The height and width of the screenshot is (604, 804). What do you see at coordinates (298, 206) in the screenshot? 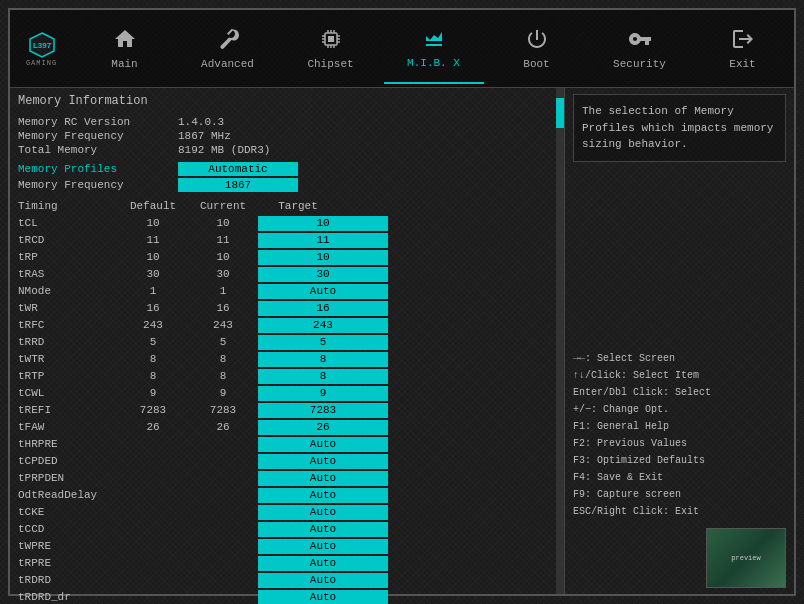
I see `col-header-target: Target` at bounding box center [298, 206].